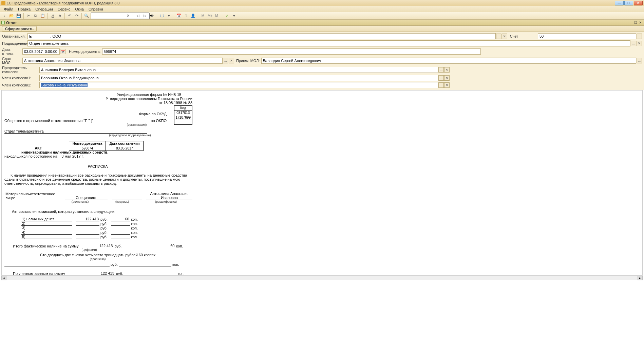  I want to click on user-icon: 👤, so click(193, 16).